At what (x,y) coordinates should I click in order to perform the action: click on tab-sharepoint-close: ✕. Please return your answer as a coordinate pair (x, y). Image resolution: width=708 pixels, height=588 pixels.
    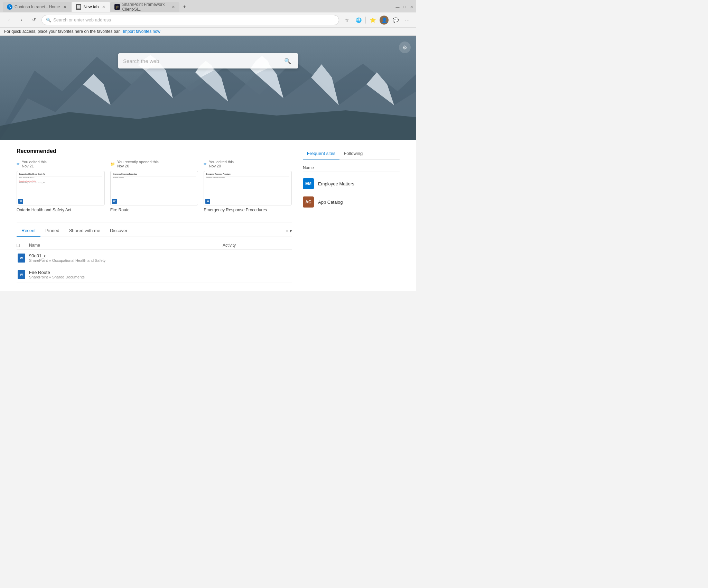
    Looking at the image, I should click on (173, 7).